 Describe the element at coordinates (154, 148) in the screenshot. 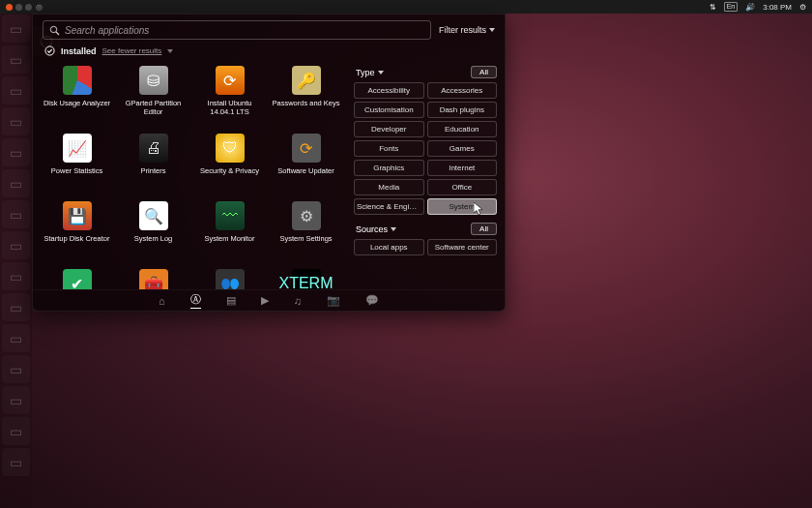

I see `app-icon: 🖨` at that location.